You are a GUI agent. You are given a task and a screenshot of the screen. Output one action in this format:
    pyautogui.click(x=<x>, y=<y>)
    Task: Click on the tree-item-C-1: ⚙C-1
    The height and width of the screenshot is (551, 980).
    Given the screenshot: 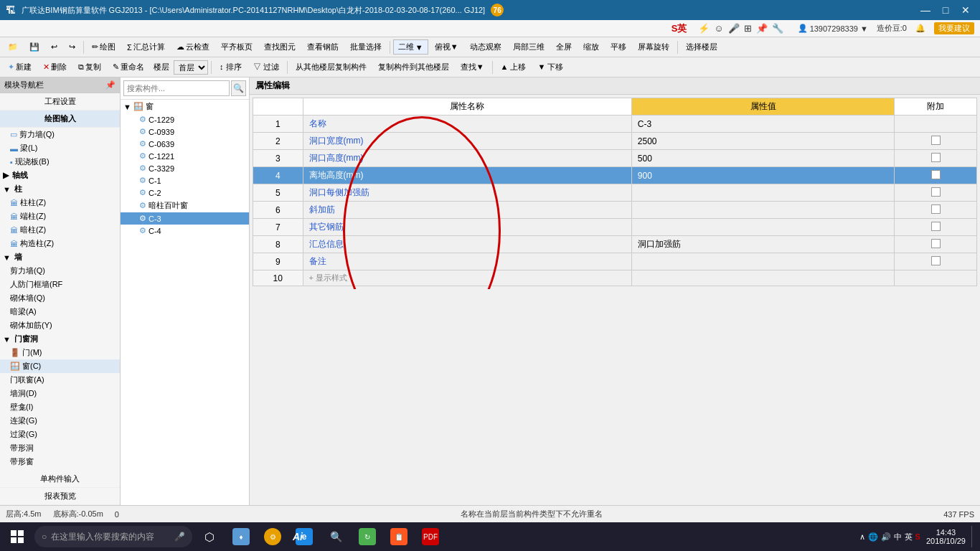 What is the action you would take?
    pyautogui.click(x=185, y=181)
    